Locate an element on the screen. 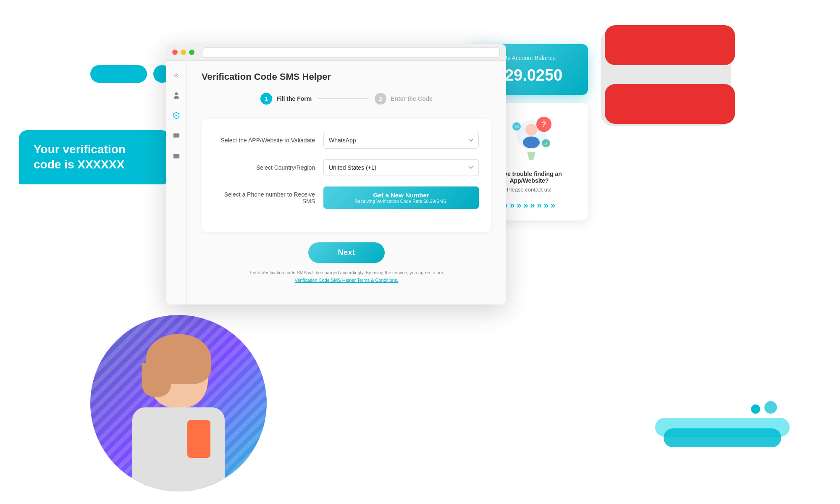 Image resolution: width=840 pixels, height=504 pixels. step-2-label: Enter the Code is located at coordinates (412, 99).